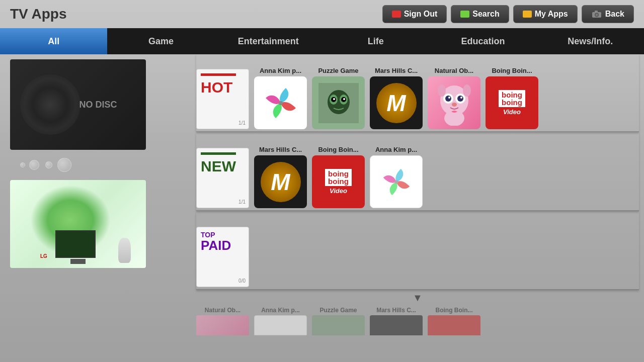 This screenshot has height=362, width=644. Describe the element at coordinates (480, 14) in the screenshot. I see `search-button: Search` at that location.